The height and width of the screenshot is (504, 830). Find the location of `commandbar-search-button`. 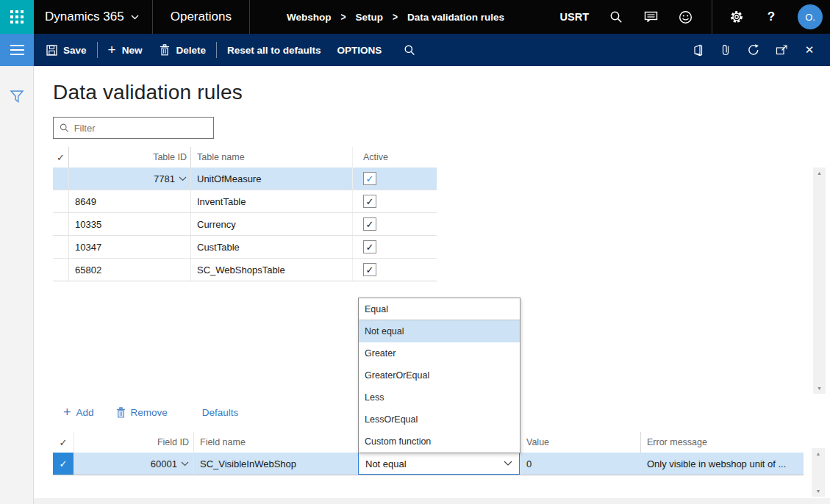

commandbar-search-button is located at coordinates (409, 50).